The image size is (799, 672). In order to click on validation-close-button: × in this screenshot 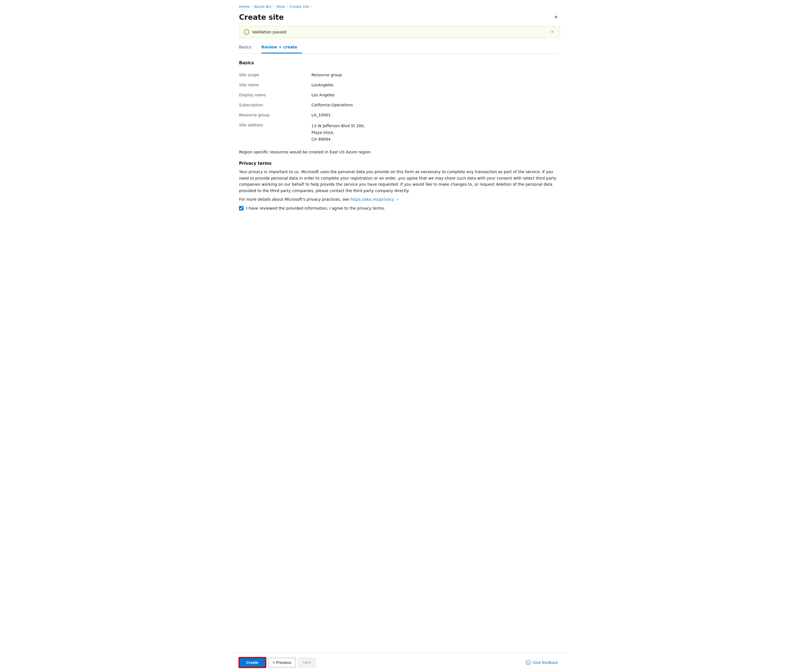, I will do `click(552, 32)`.